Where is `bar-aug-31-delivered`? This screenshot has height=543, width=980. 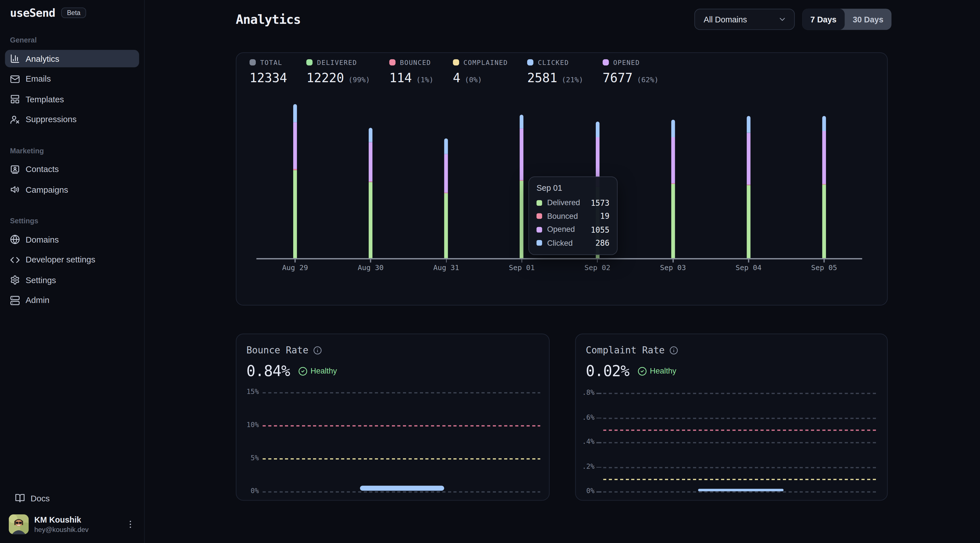 bar-aug-31-delivered is located at coordinates (446, 225).